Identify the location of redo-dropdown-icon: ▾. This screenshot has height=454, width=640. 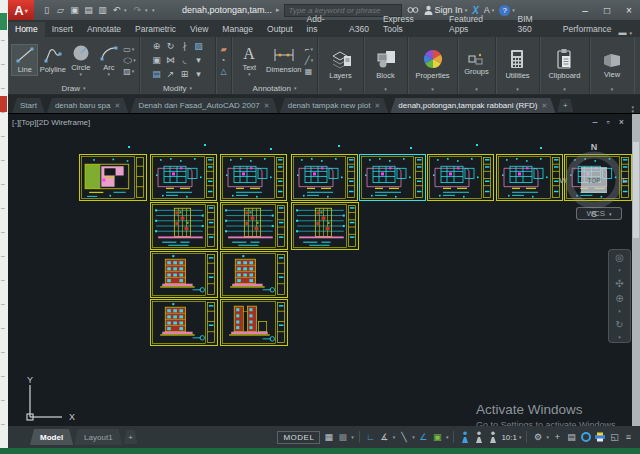
(148, 10).